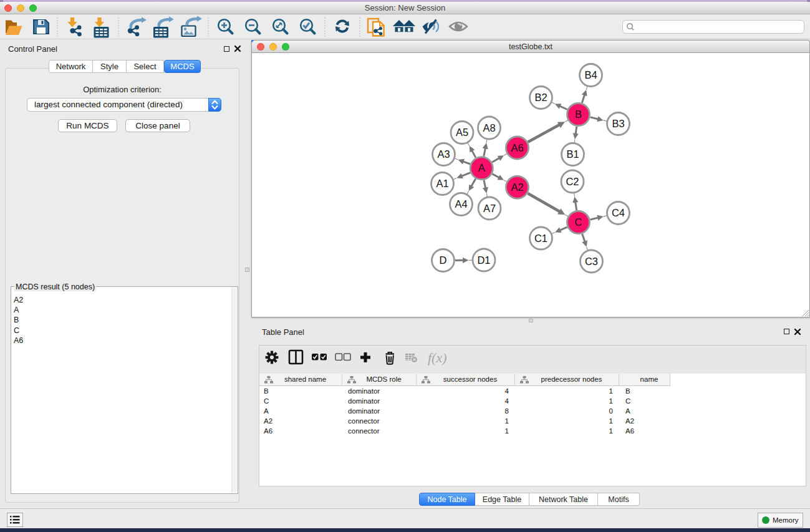  Describe the element at coordinates (461, 204) in the screenshot. I see `svg-text: A4` at that location.